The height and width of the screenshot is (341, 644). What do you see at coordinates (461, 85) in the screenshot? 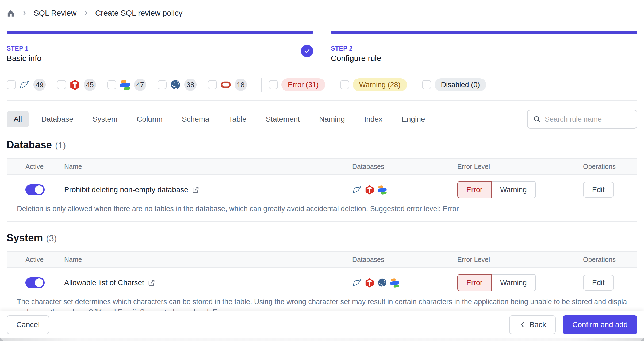
I see `disabled-count-pill: Disabled (0)` at bounding box center [461, 85].